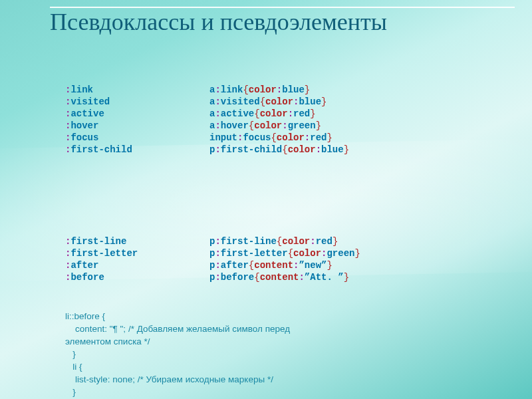 This screenshot has height=399, width=532. I want to click on extra-line-5: li {, so click(74, 367).